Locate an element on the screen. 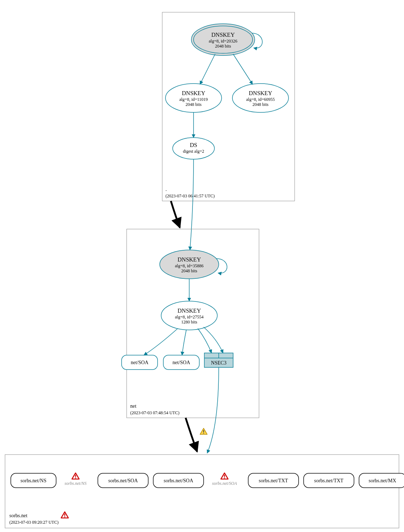 The height and width of the screenshot is (532, 404). node-sorbs-mx: sorbs.net/MX is located at coordinates (381, 480).